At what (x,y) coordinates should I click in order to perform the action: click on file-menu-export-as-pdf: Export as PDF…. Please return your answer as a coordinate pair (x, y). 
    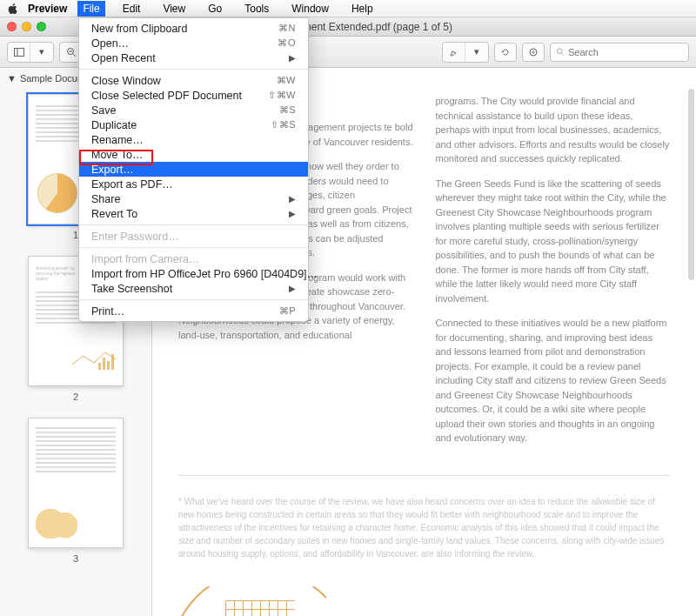
    Looking at the image, I should click on (193, 184).